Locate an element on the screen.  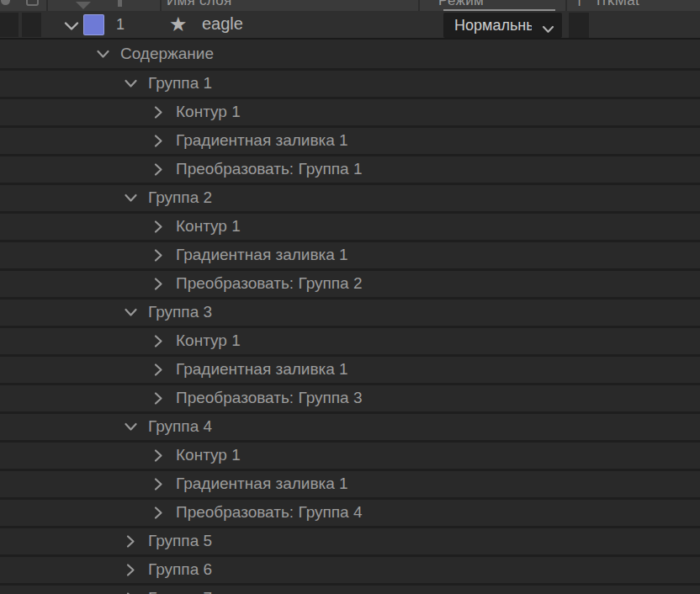
preserve-transparency-cell is located at coordinates (579, 25).